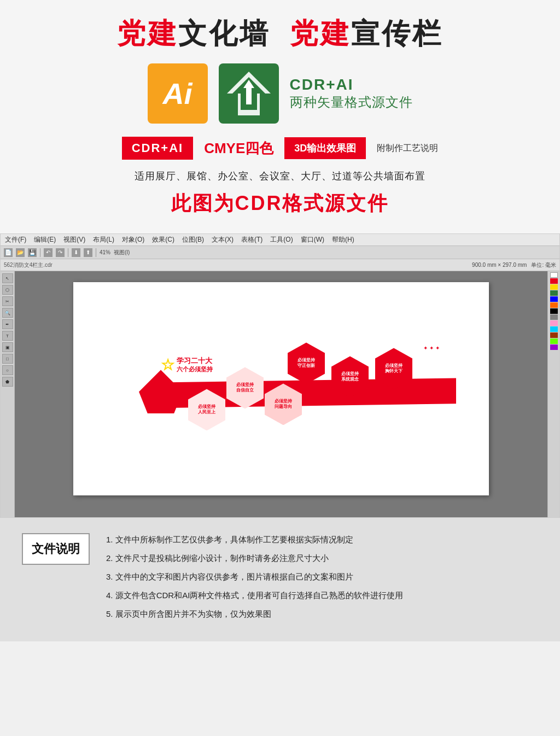  What do you see at coordinates (554, 323) in the screenshot?
I see `color-pink` at bounding box center [554, 323].